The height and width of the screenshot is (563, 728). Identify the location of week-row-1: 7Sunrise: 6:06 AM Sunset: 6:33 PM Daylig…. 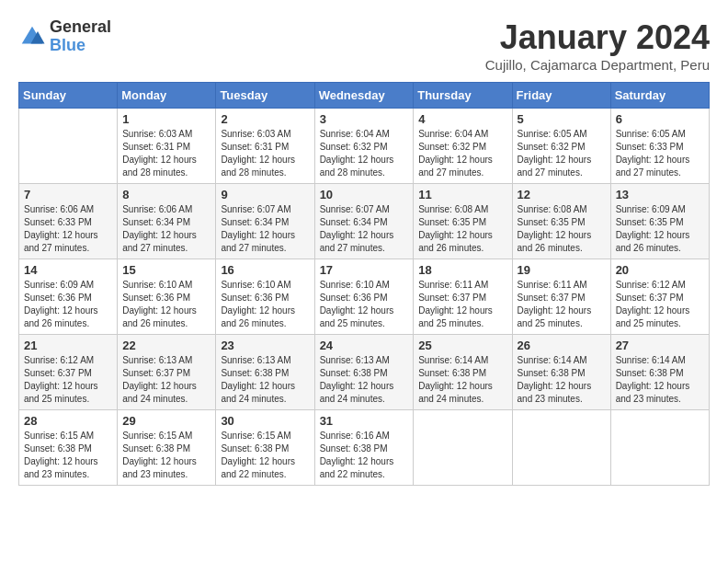
(364, 222).